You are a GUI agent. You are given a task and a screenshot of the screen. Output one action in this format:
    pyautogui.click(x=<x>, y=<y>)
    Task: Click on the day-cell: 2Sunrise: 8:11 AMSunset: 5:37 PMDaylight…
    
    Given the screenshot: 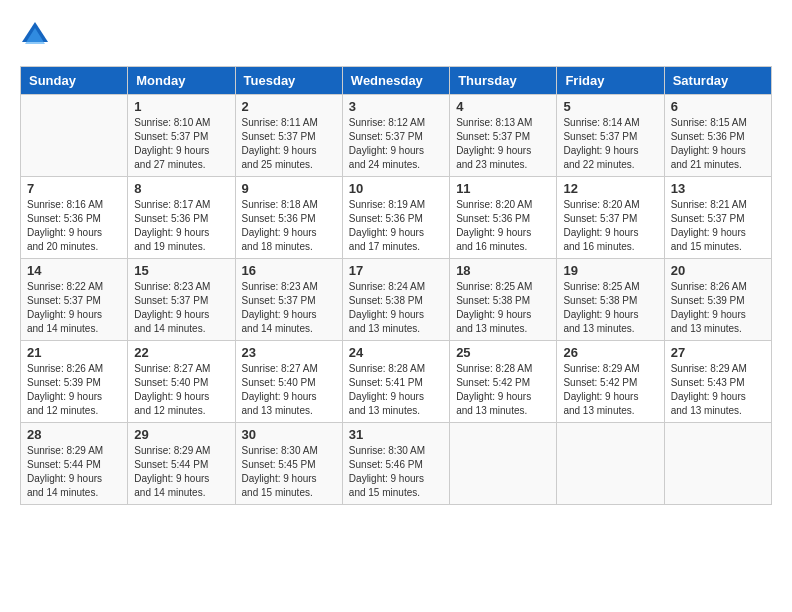 What is the action you would take?
    pyautogui.click(x=288, y=136)
    